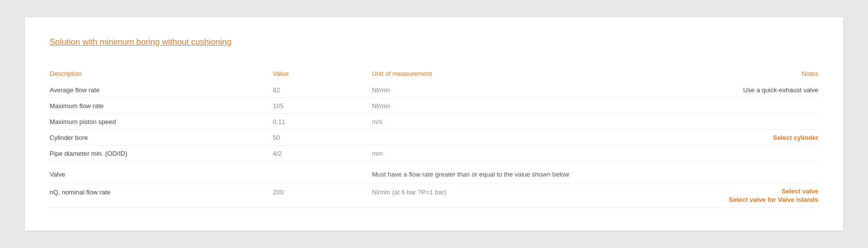  Describe the element at coordinates (161, 195) in the screenshot. I see `cell-description-nq: nQ, nominal flow rate` at that location.